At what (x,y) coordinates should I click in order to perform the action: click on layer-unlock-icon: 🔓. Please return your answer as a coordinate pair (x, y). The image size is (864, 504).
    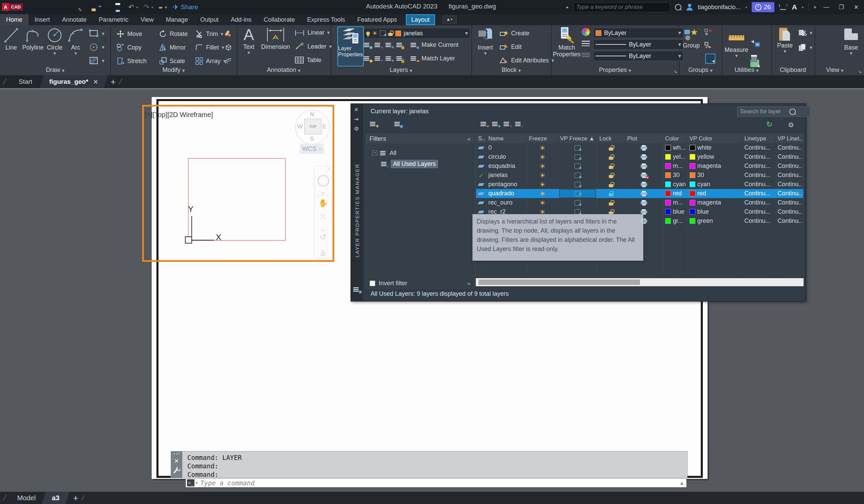
    Looking at the image, I should click on (400, 59).